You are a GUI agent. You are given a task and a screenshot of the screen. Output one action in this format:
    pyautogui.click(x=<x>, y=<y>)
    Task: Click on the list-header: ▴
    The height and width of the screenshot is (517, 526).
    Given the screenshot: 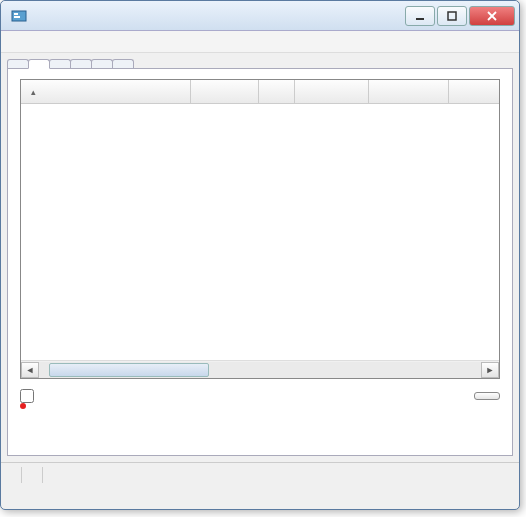 What is the action you would take?
    pyautogui.click(x=260, y=92)
    